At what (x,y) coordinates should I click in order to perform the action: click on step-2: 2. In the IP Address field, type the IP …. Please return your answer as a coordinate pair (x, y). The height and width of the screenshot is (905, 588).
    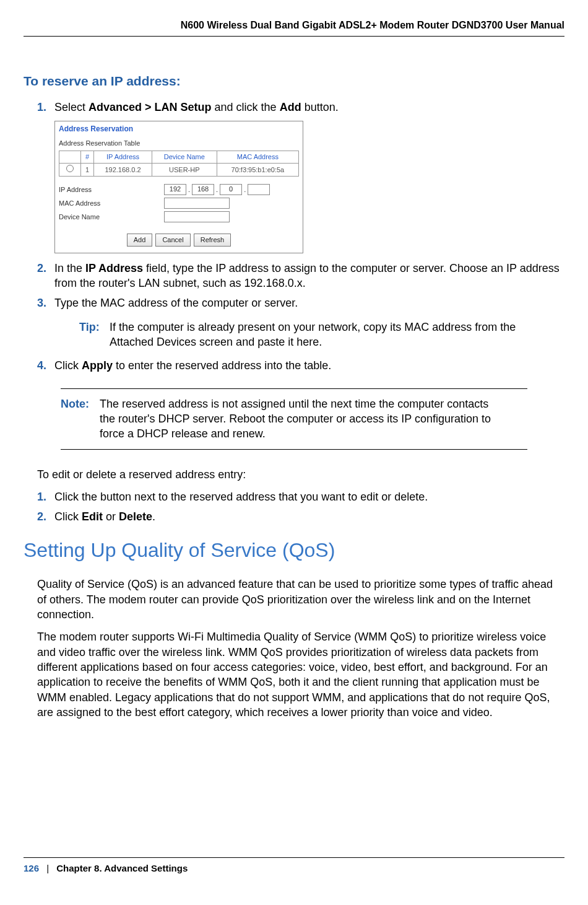
    Looking at the image, I should click on (301, 276).